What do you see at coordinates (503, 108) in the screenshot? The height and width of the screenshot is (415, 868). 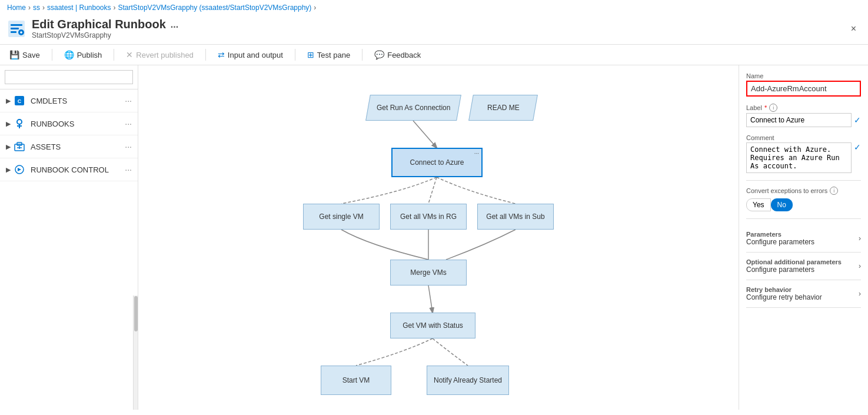 I see `flow-node-readme: READ ME` at bounding box center [503, 108].